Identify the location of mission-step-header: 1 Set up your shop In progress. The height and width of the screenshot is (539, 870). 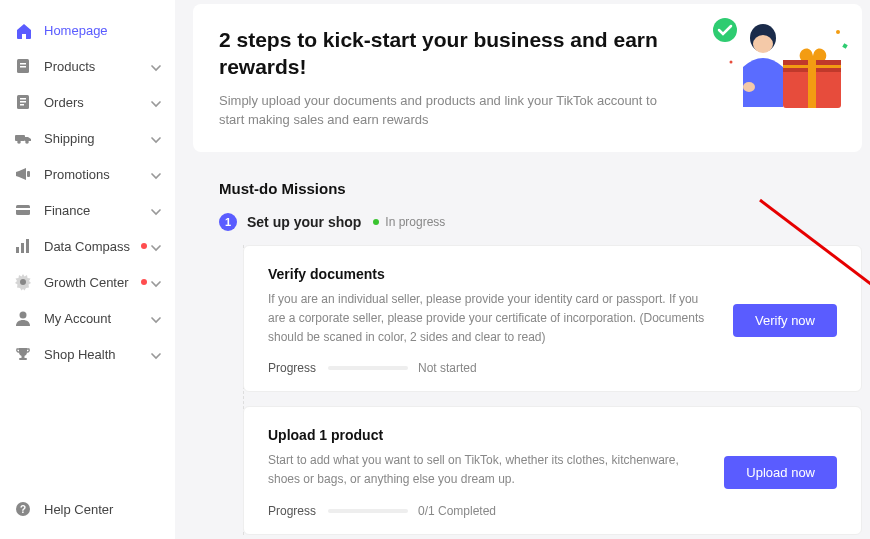
(540, 222).